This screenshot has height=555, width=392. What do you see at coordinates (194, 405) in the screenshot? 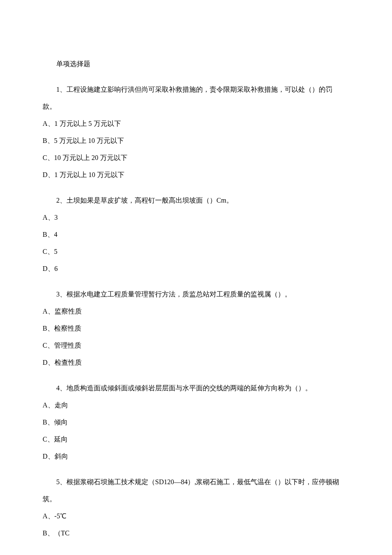
I see `question-4-option-a: A、走向` at bounding box center [194, 405].